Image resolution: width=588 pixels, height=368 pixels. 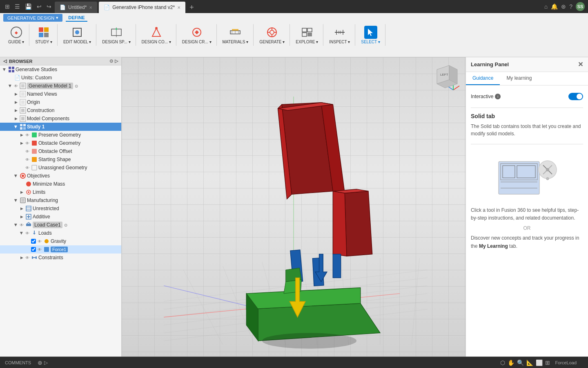 What do you see at coordinates (236, 35) in the screenshot?
I see `materials-tool: MATERIALS ▾` at bounding box center [236, 35].